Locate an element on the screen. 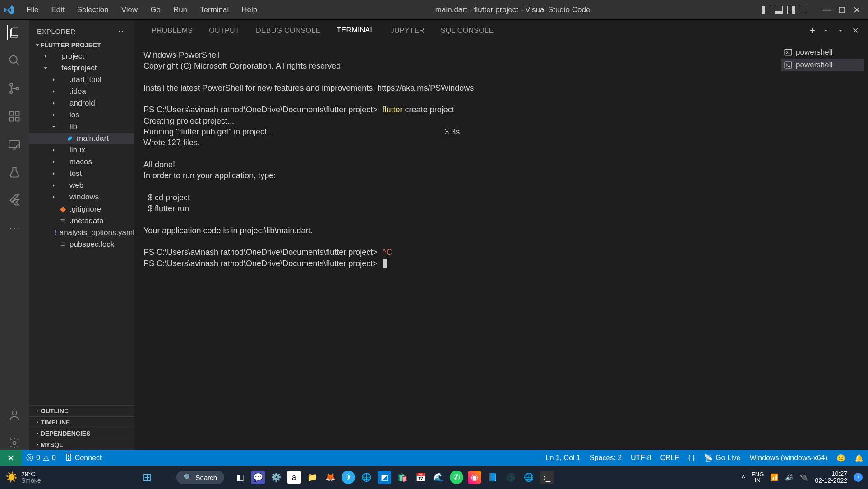 The width and height of the screenshot is (868, 489). tree-item--gitignore: ◆.gitignore is located at coordinates (82, 209).